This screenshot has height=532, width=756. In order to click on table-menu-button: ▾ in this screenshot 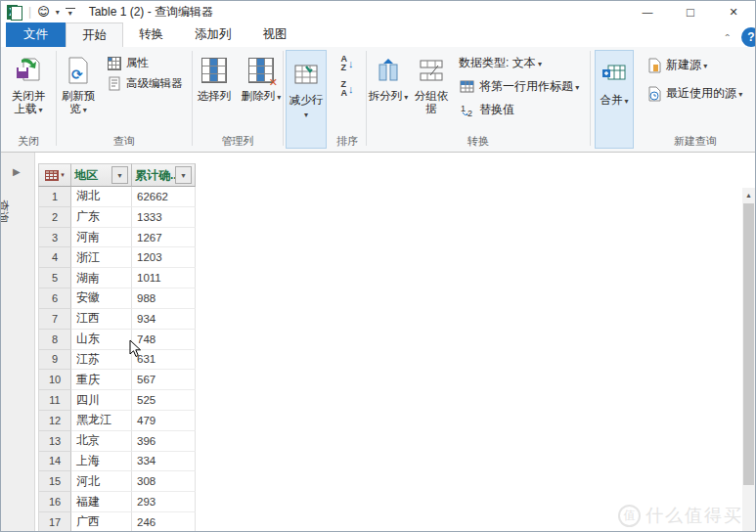, I will do `click(55, 175)`.